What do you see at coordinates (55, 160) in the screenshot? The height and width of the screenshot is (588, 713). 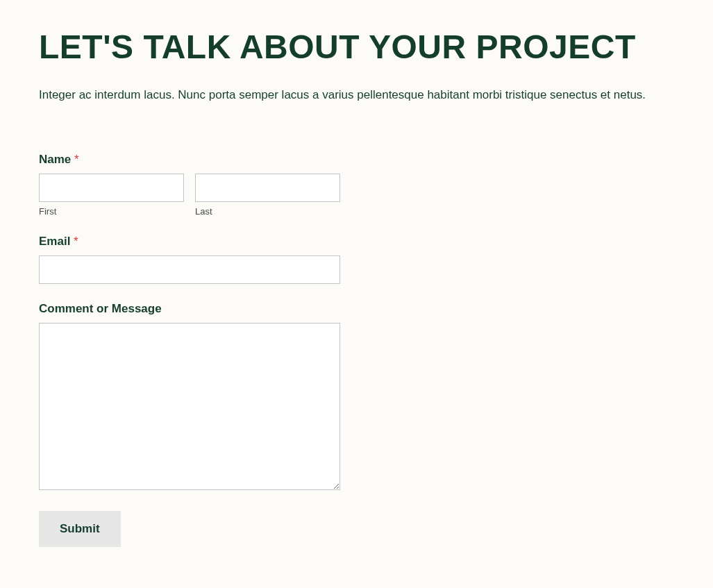 I see `name-label-text: Name` at bounding box center [55, 160].